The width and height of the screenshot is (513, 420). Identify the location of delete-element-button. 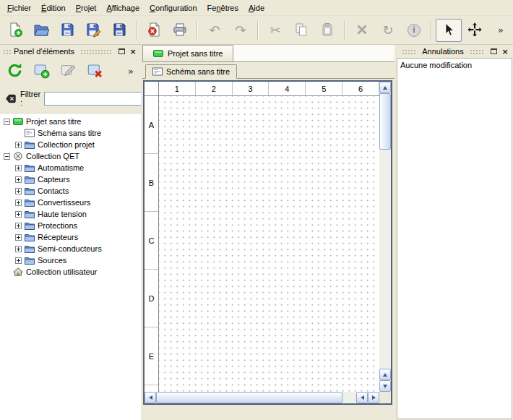
(95, 71).